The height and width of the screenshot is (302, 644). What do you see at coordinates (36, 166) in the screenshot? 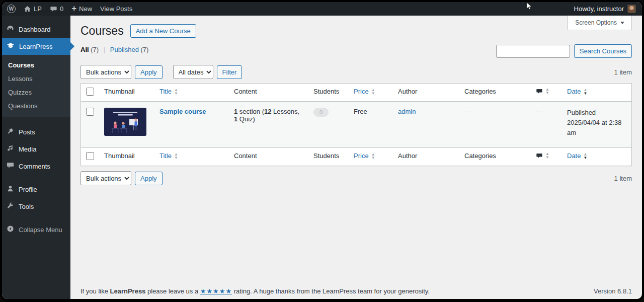
I see `sidebar-item-comments: Comments` at bounding box center [36, 166].